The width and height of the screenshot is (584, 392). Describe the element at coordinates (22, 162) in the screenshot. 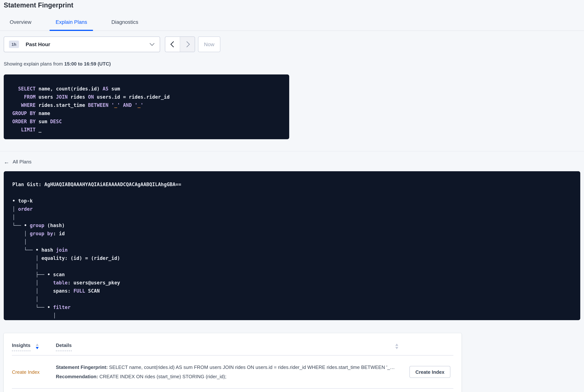

I see `all-plans-label: All Plans` at that location.